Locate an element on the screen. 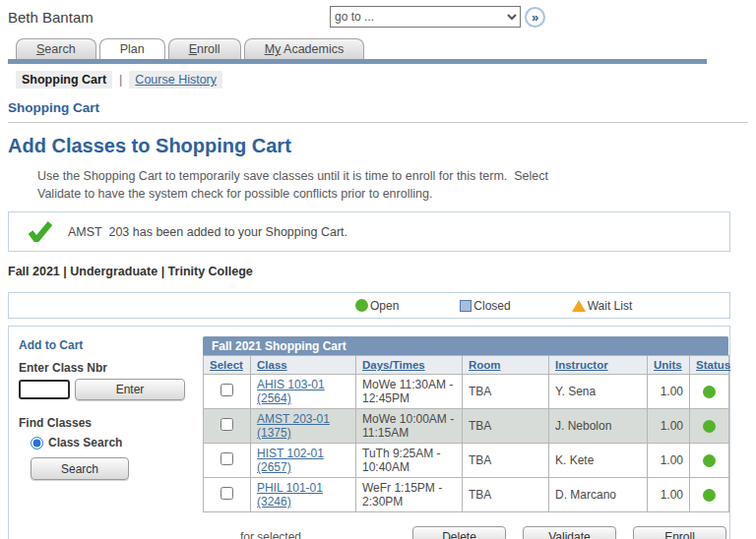  subnav-link-course-history: Course History is located at coordinates (175, 80).